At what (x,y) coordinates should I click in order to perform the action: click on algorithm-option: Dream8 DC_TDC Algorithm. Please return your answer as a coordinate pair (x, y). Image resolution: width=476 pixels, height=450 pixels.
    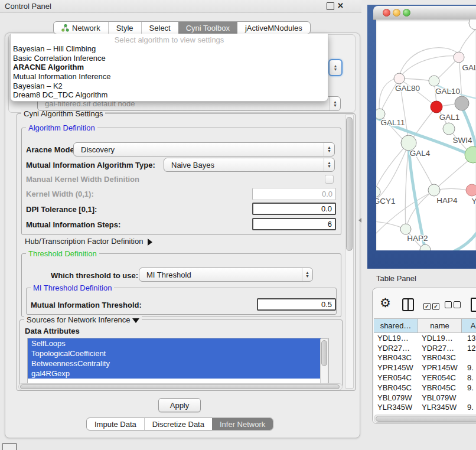
    Looking at the image, I should click on (169, 95).